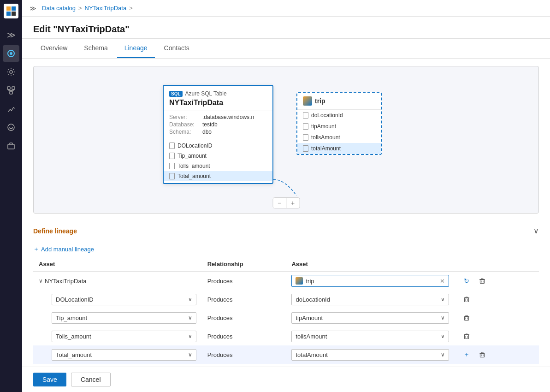 The width and height of the screenshot is (550, 392). Describe the element at coordinates (131, 8) in the screenshot. I see `breadcrumb-sep-2: >` at that location.